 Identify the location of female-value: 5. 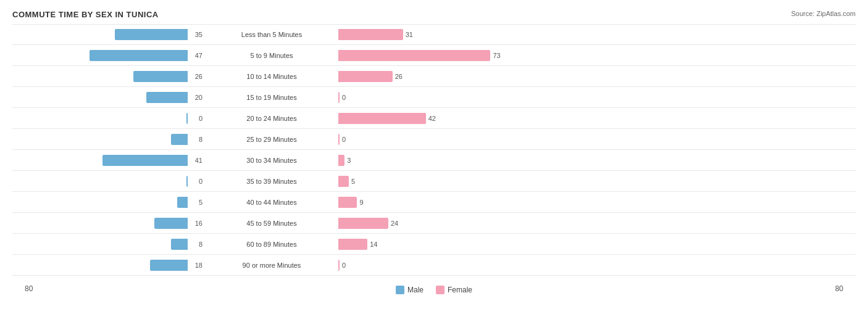
(359, 181).